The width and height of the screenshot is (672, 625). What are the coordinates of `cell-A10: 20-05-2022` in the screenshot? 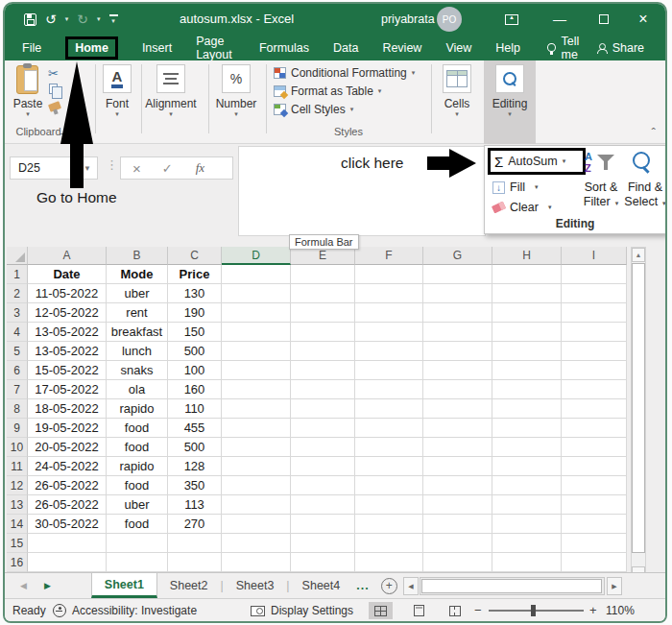 It's located at (67, 447).